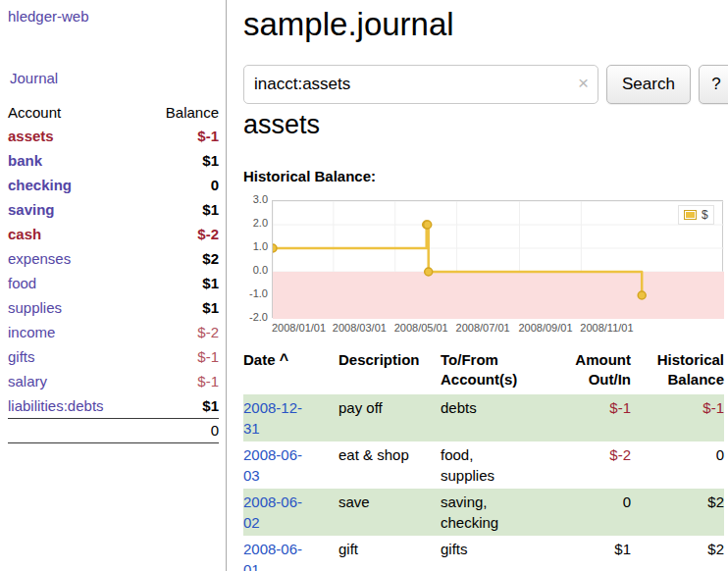 This screenshot has width=728, height=571. Describe the element at coordinates (546, 328) in the screenshot. I see `x-axis-tick-label: 2008/09/01` at that location.